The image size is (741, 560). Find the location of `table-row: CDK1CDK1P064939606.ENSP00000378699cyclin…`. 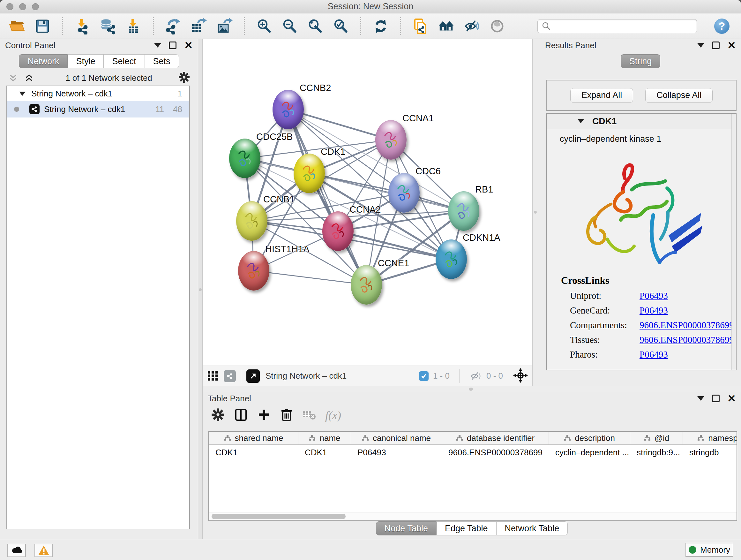

table-row: CDK1CDK1P064939606.ENSP00000378699cyclin… is located at coordinates (473, 452).